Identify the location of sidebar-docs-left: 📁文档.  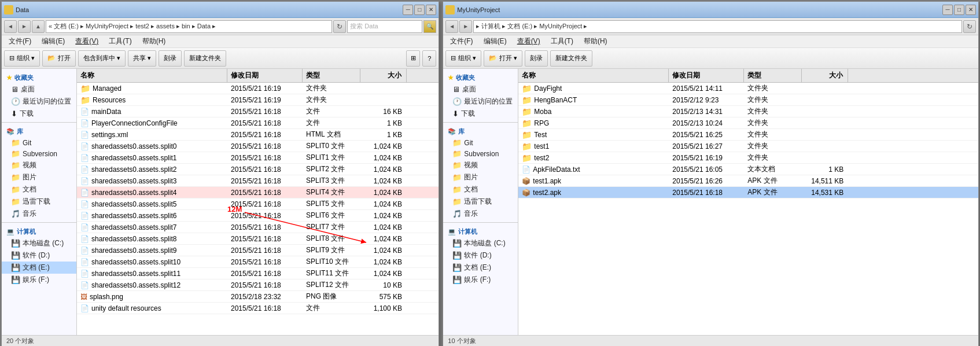
(39, 190).